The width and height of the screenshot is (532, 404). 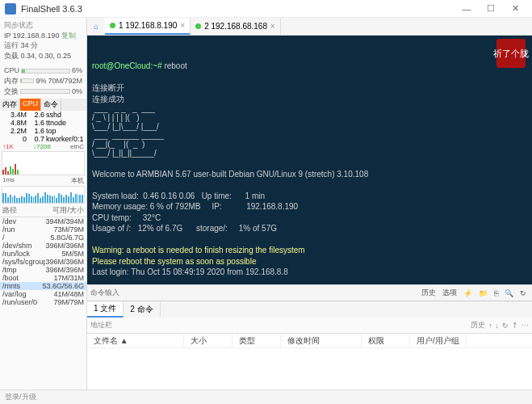 What do you see at coordinates (105, 309) in the screenshot?
I see `file-tab-files: 1 文件` at bounding box center [105, 309].